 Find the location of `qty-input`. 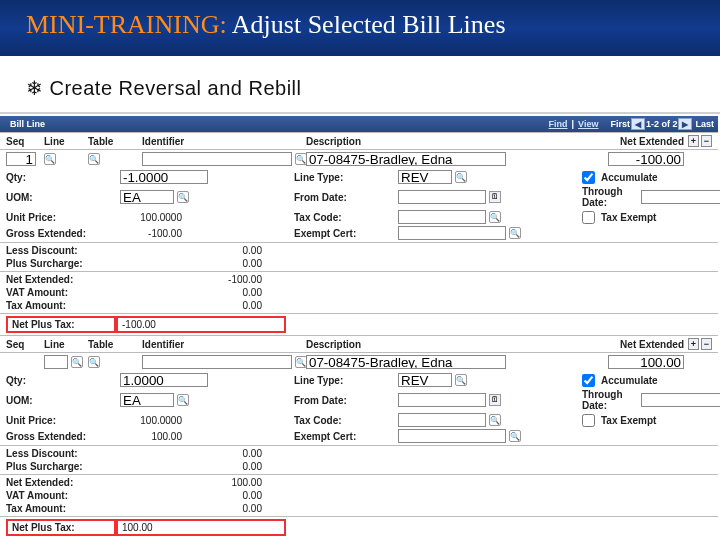

qty-input is located at coordinates (164, 177).